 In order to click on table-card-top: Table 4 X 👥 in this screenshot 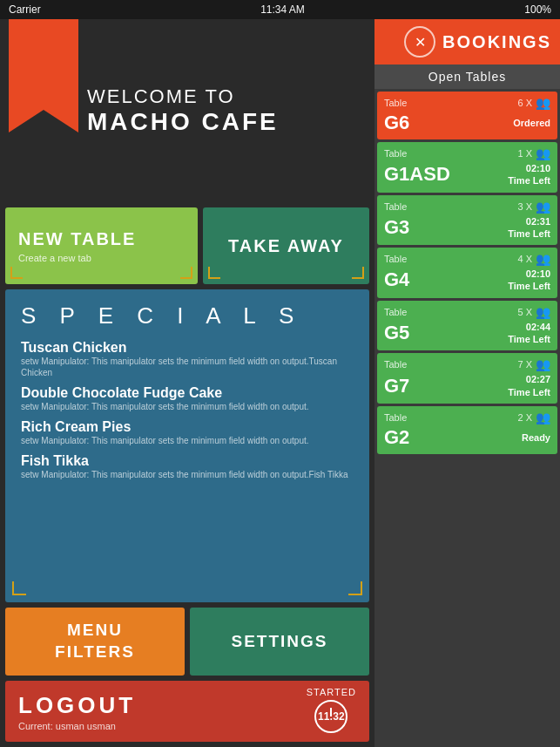, I will do `click(467, 259)`.